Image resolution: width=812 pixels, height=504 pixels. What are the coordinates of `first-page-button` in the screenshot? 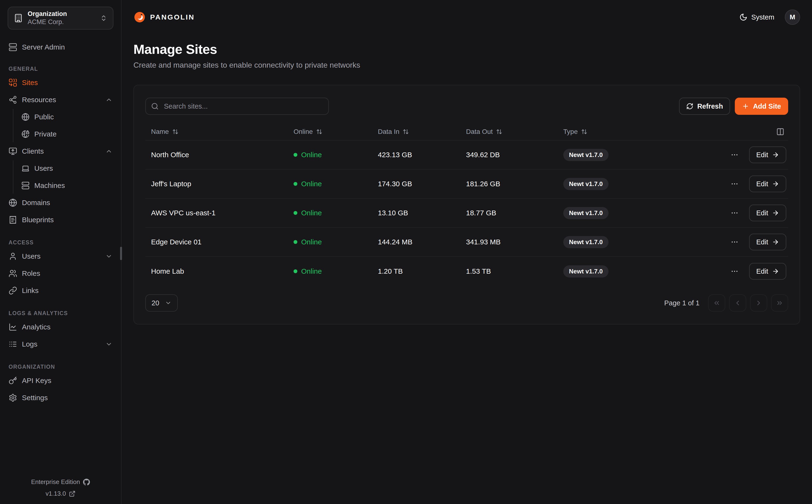 It's located at (717, 303).